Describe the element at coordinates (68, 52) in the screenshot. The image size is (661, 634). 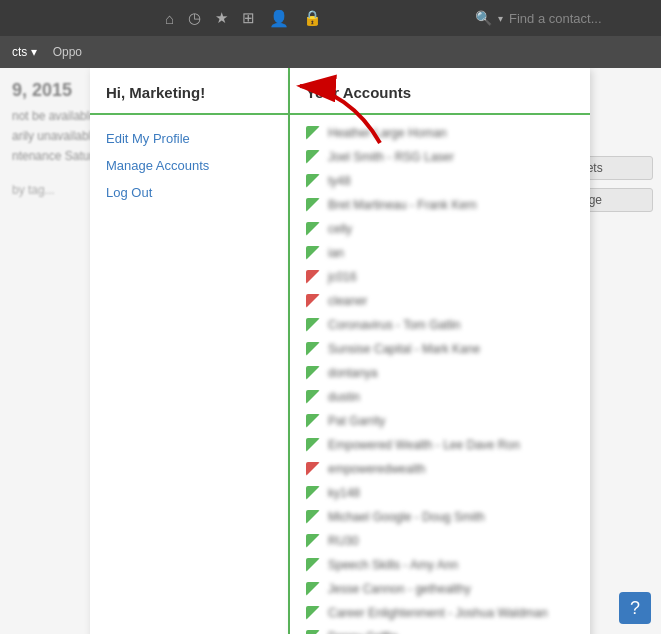
I see `sub-nav-oppo: Oppo` at that location.